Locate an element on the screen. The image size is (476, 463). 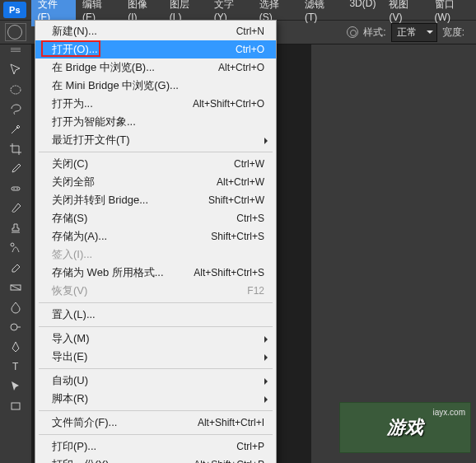
menu-item-shortcut: Shift+Ctrl+S is located at coordinates (237, 236).